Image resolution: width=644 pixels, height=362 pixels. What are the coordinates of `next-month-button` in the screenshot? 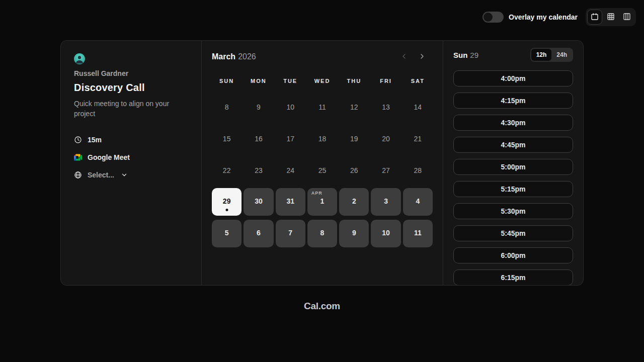 It's located at (422, 57).